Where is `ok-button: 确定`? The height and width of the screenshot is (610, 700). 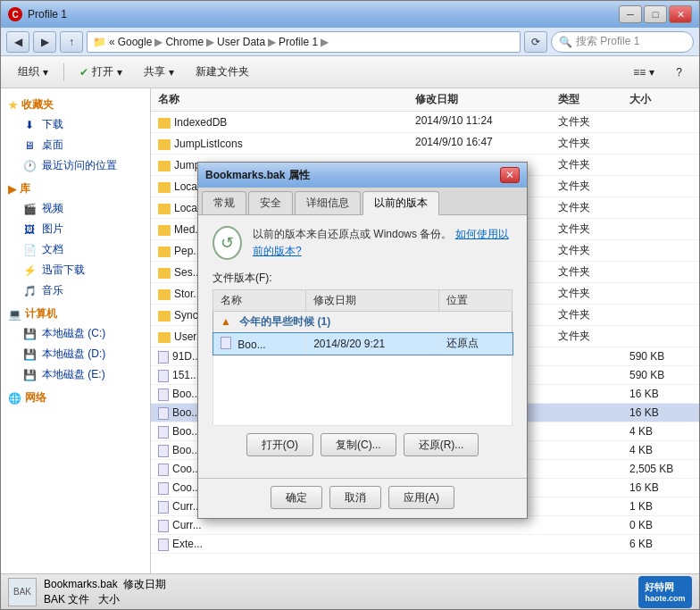
ok-button: 确定 is located at coordinates (296, 497).